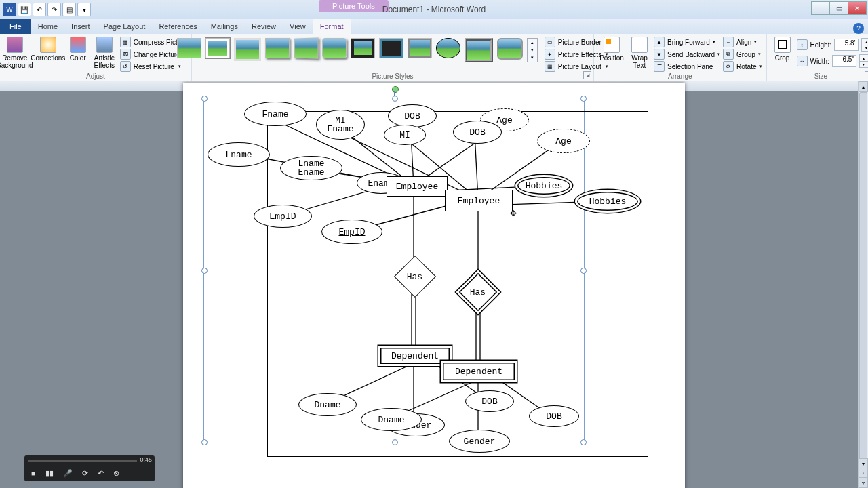 This screenshot has width=868, height=488. Describe the element at coordinates (68, 473) in the screenshot. I see `video-mic-icon: 🎤` at that location.